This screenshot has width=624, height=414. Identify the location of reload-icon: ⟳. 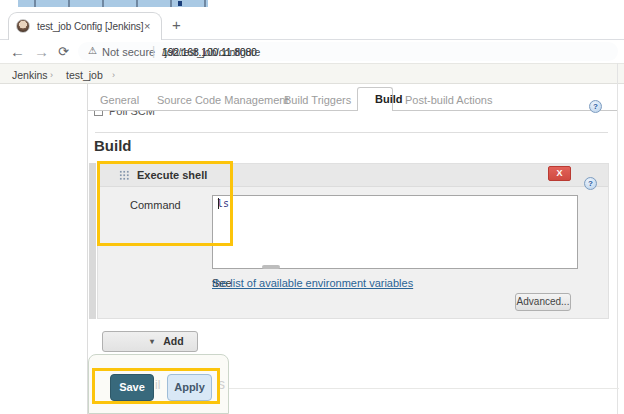
(64, 52).